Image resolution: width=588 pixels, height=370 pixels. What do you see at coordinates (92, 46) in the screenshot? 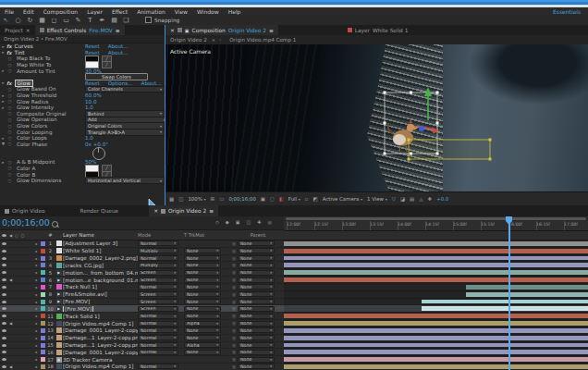
I see `reset-link: Reset` at bounding box center [92, 46].